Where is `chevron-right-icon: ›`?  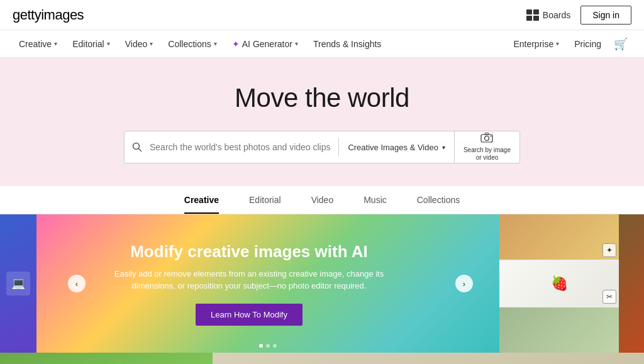
chevron-right-icon: › is located at coordinates (464, 284).